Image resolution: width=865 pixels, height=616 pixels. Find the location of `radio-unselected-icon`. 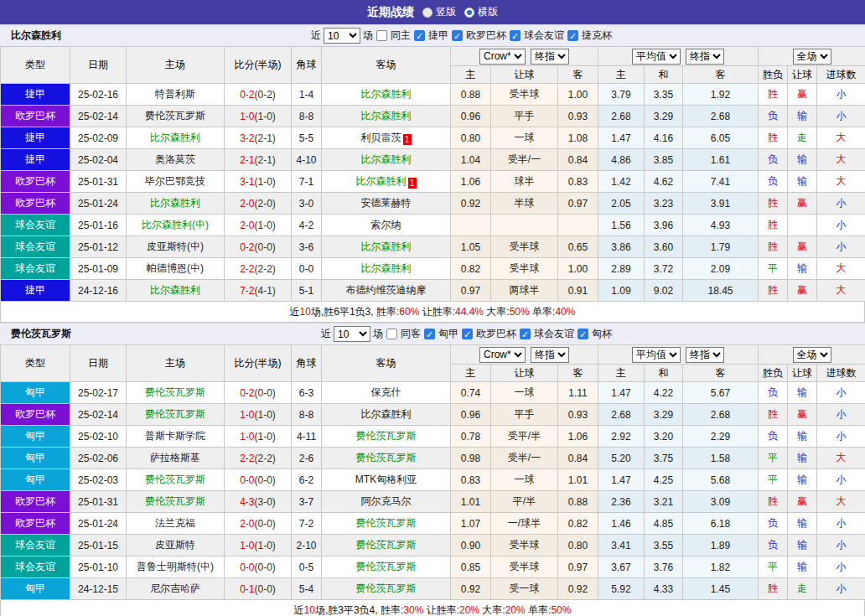

radio-unselected-icon is located at coordinates (427, 13).